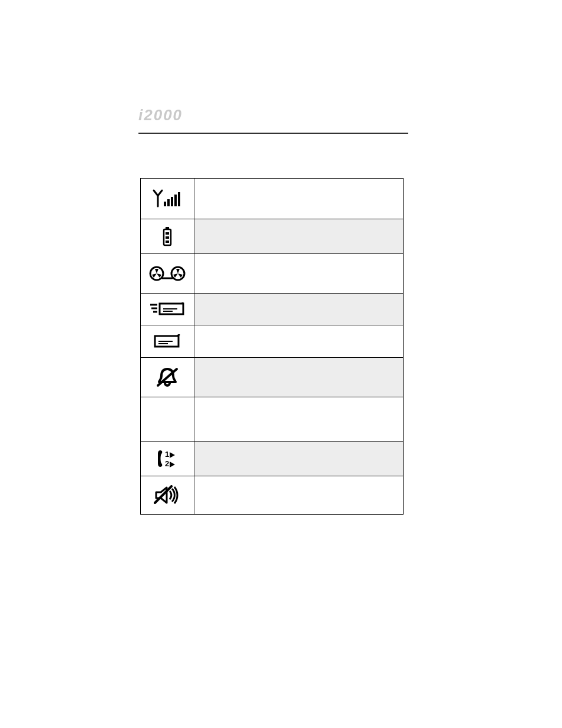 This screenshot has height=728, width=562. I want to click on voicemail-icon, so click(167, 274).